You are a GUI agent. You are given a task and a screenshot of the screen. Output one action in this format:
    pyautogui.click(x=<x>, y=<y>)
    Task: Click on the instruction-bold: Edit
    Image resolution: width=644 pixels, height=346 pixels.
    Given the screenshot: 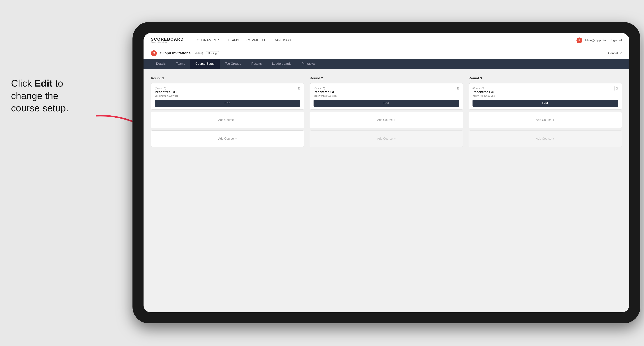 What is the action you would take?
    pyautogui.click(x=44, y=83)
    